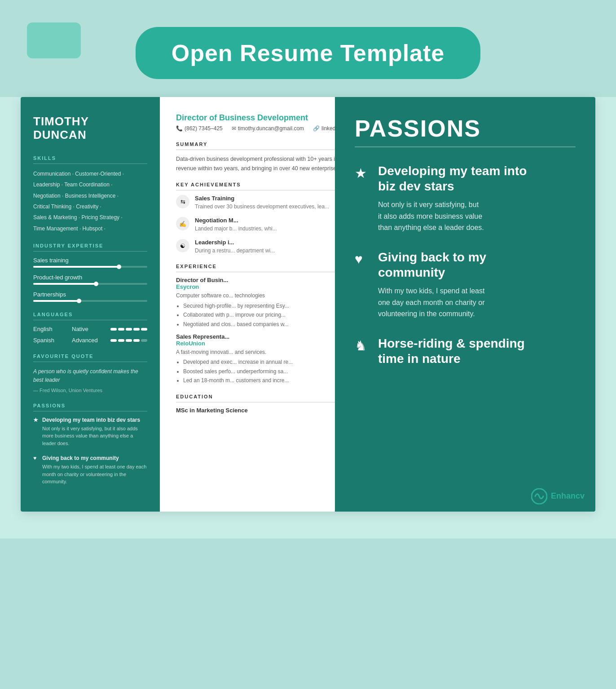  What do you see at coordinates (36, 420) in the screenshot?
I see `star-icon: ★` at bounding box center [36, 420].